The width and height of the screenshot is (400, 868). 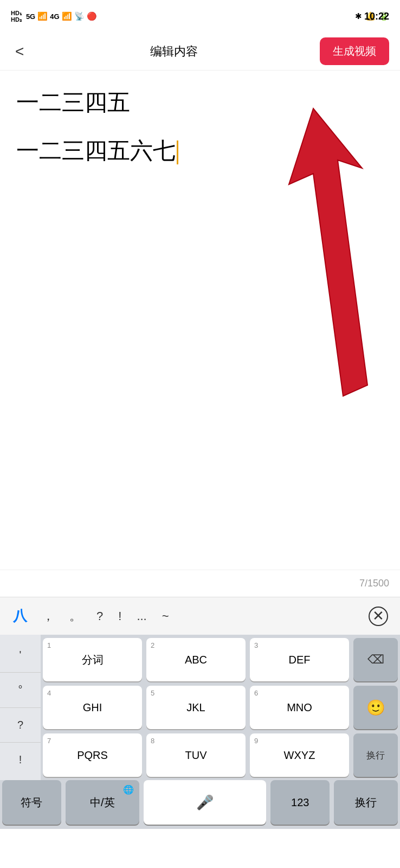 I want to click on key-num-2: 2, so click(x=153, y=646).